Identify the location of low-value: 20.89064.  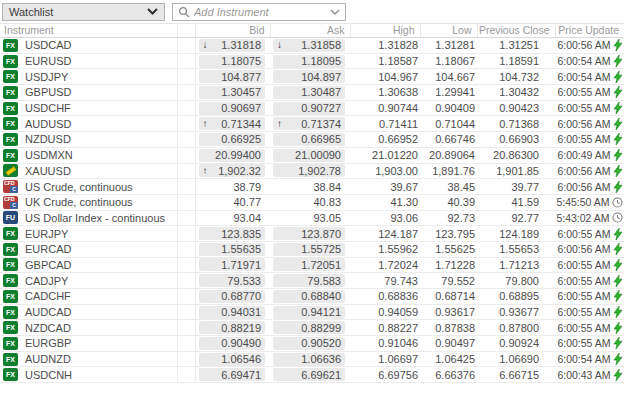
(448, 155).